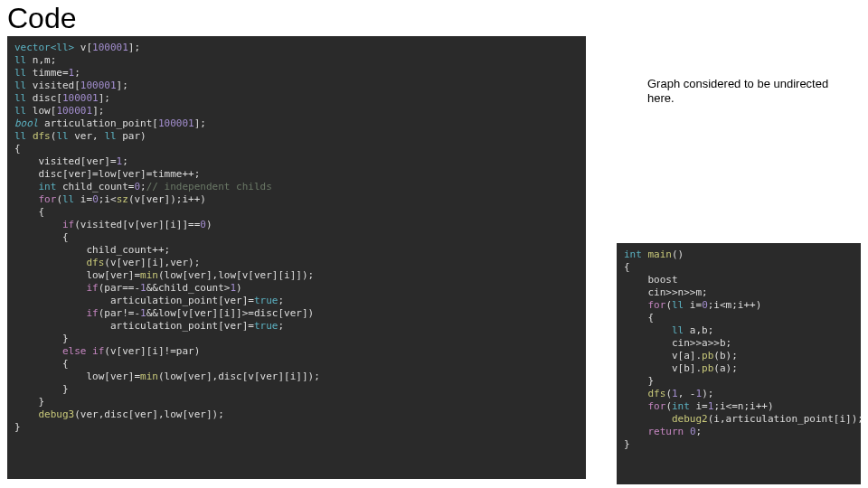 Image resolution: width=868 pixels, height=488 pixels. Describe the element at coordinates (434, 18) in the screenshot. I see `page-title: Code` at that location.